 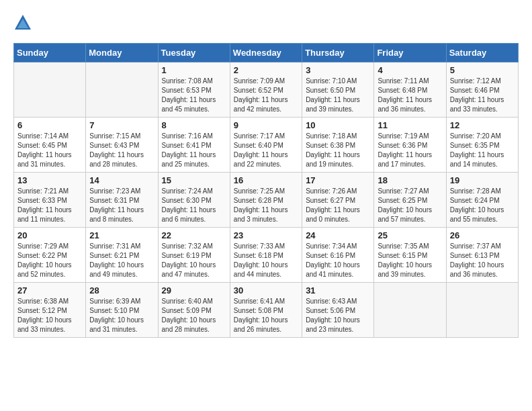 I want to click on day-number: 30, so click(x=266, y=290).